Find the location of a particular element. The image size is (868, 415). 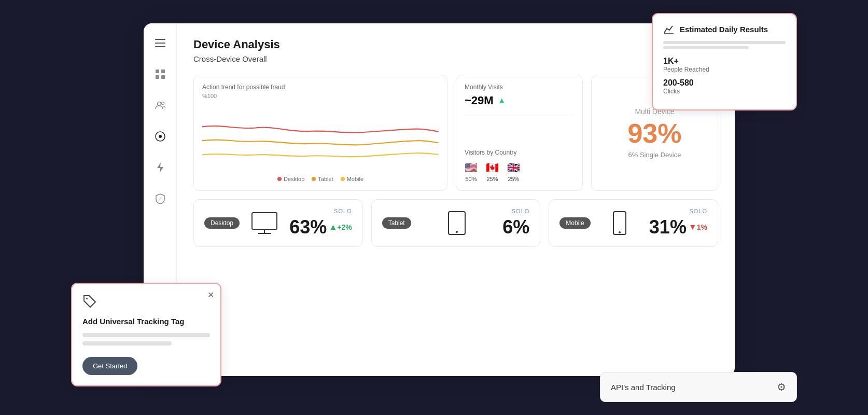

country-label: Visitors by Country is located at coordinates (520, 153).